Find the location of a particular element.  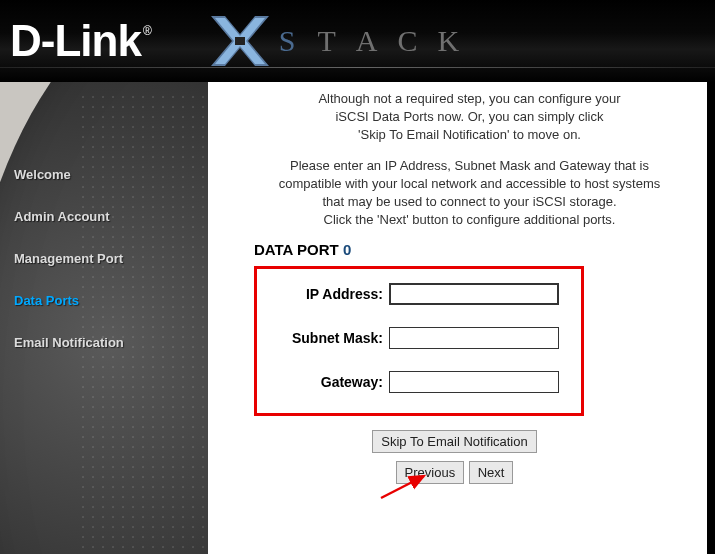

skip-button: Skip To Email Notification is located at coordinates (454, 442).